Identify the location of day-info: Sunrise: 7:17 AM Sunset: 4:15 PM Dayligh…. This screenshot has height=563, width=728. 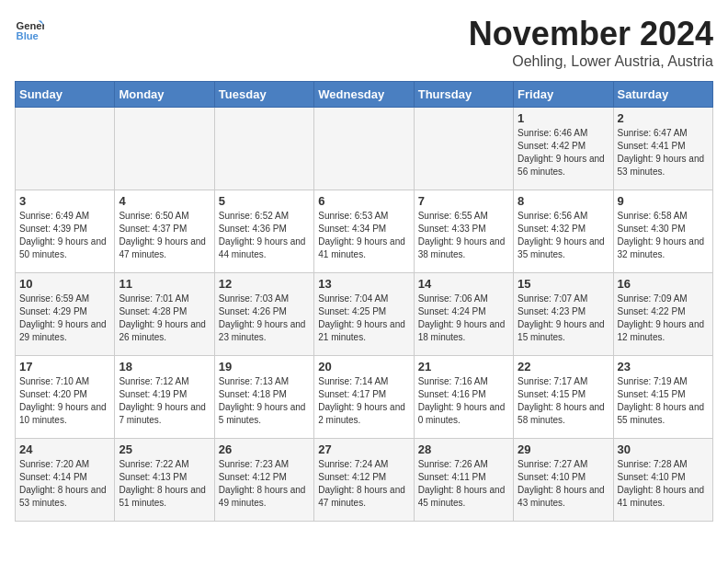
(563, 401).